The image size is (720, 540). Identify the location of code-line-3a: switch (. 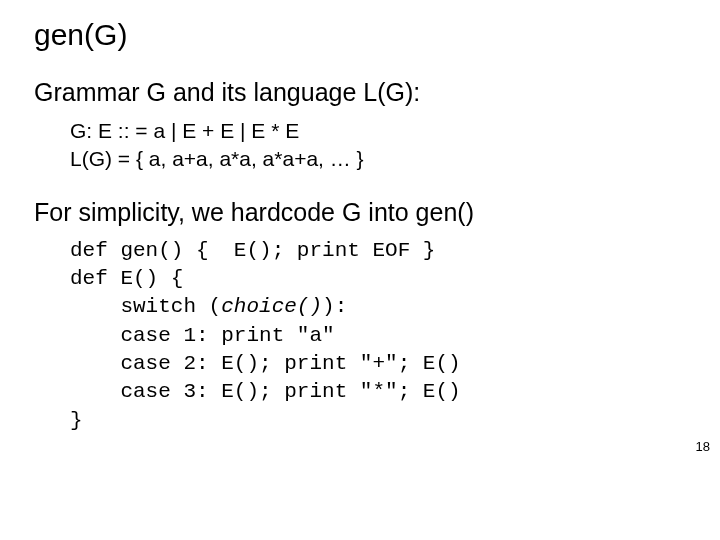
(146, 306).